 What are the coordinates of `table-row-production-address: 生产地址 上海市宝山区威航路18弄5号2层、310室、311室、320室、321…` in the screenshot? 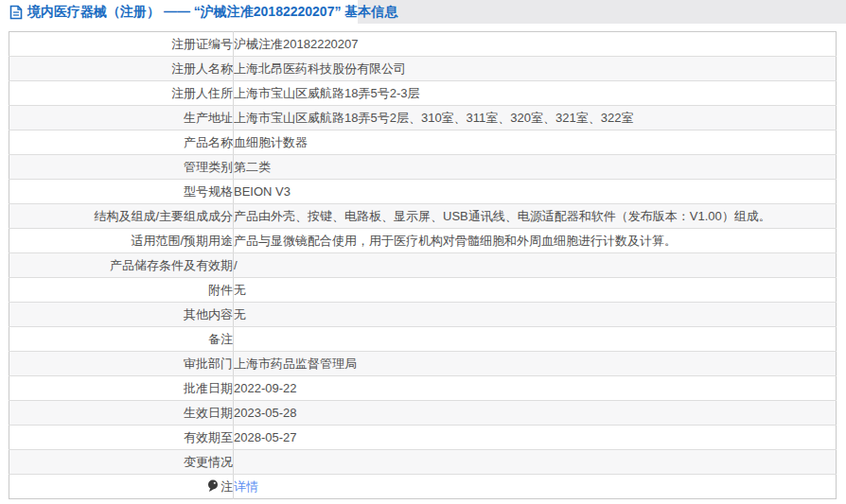 It's located at (423, 118).